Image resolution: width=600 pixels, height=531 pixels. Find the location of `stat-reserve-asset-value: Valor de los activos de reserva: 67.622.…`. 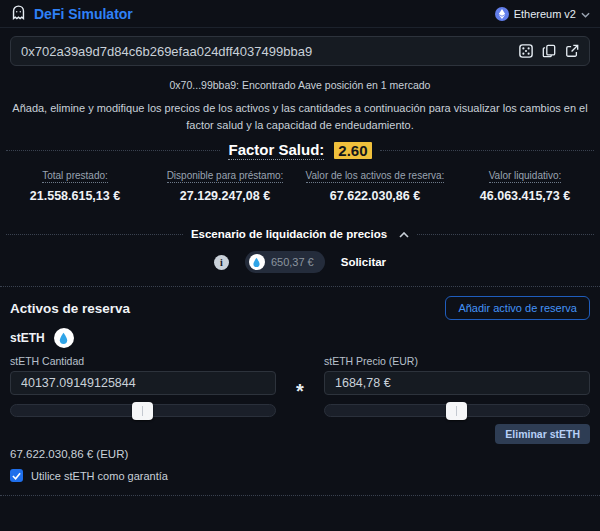

stat-reserve-asset-value: Valor de los activos de reserva: 67.622.… is located at coordinates (375, 186).